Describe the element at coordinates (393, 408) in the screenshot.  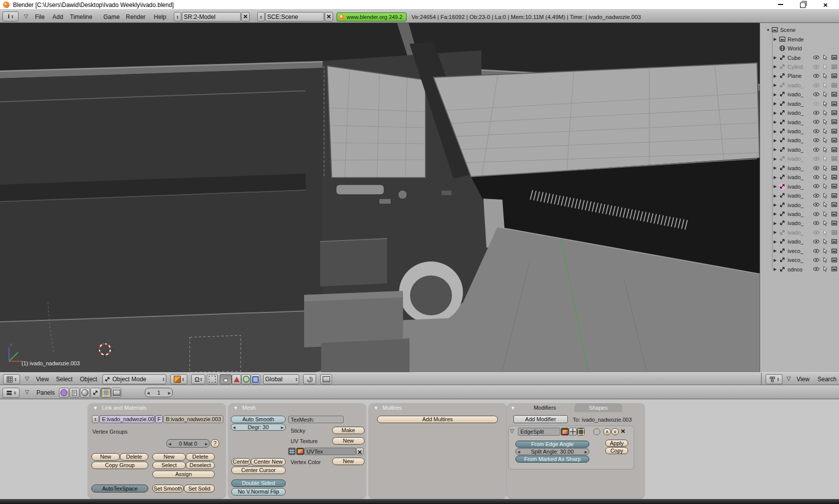
I see `panel-title: Multires` at that location.